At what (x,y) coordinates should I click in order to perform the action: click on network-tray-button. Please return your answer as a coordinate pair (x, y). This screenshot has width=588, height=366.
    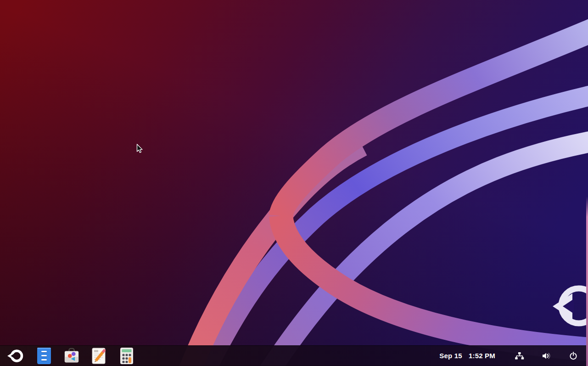
    Looking at the image, I should click on (519, 356).